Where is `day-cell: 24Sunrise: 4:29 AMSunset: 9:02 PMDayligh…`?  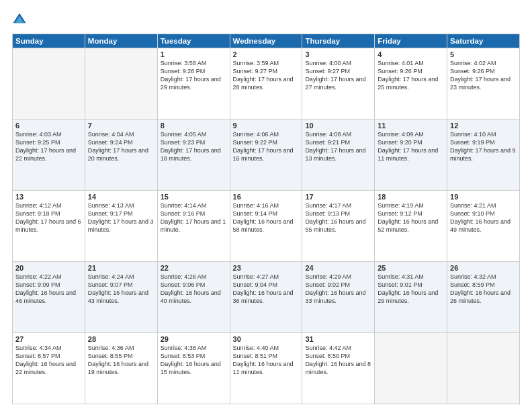
day-cell: 24Sunrise: 4:29 AMSunset: 9:02 PMDayligh… is located at coordinates (339, 298).